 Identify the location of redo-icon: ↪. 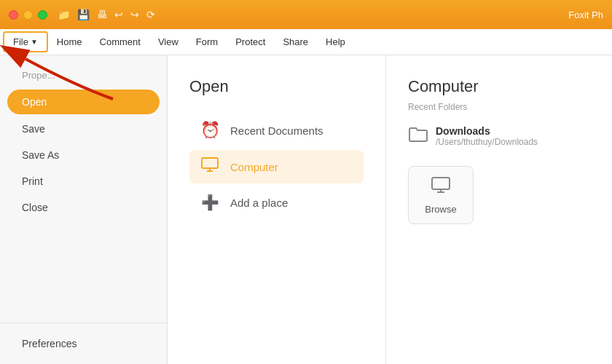
(135, 15).